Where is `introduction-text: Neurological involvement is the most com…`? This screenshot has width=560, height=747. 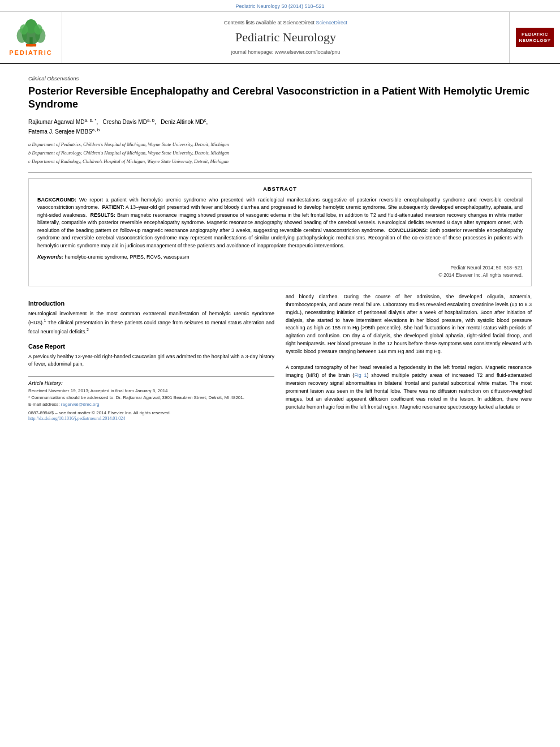 introduction-text: Neurological involvement is the most com… is located at coordinates (152, 323).